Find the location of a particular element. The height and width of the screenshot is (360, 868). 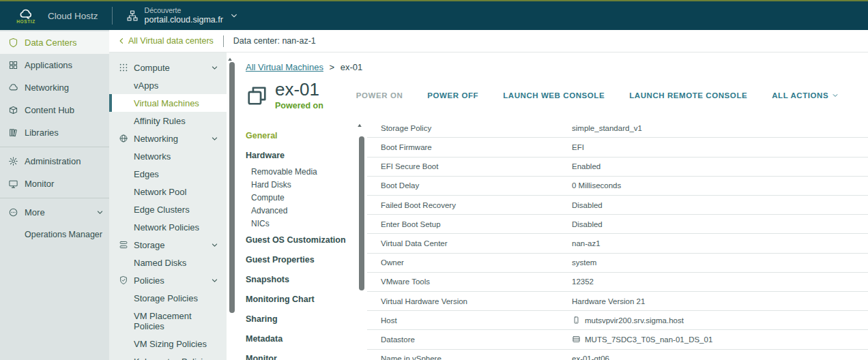

vdc-nav-item: VM Placement Policies is located at coordinates (168, 320).